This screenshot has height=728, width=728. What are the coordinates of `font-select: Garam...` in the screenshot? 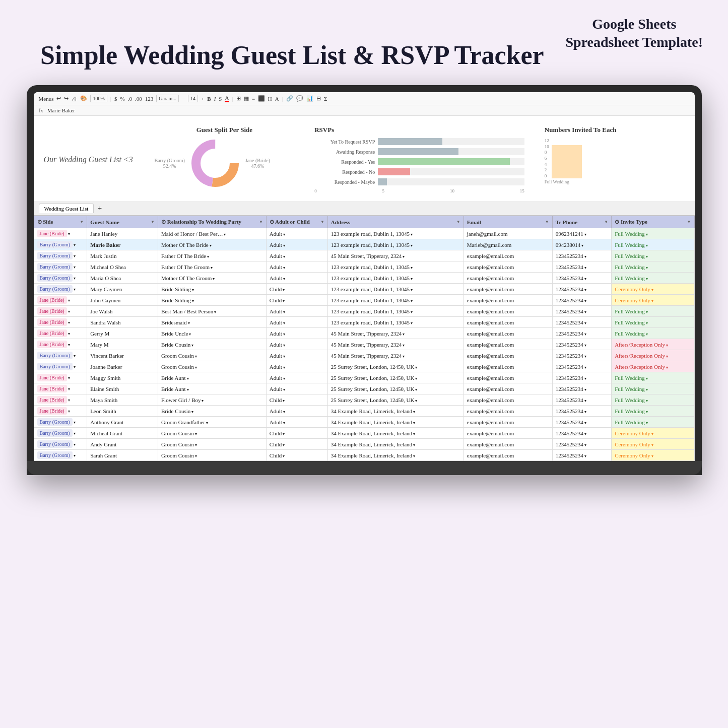 It's located at (167, 99).